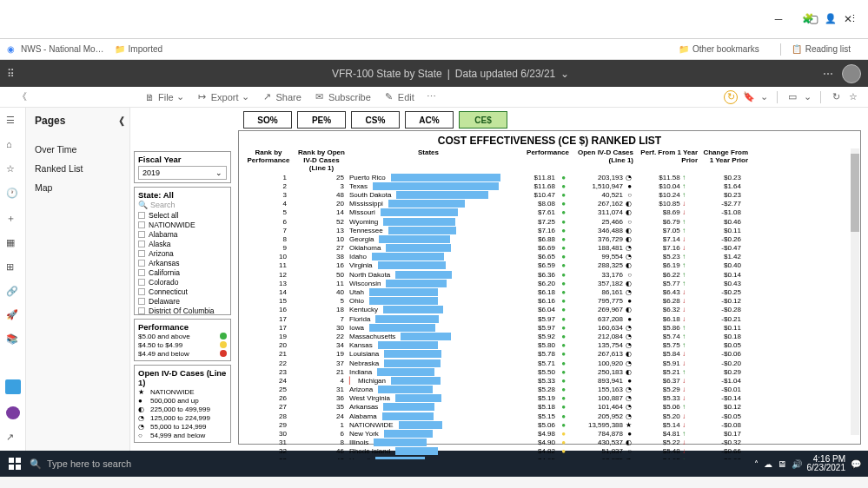 This screenshot has height=488, width=868. What do you see at coordinates (182, 173) in the screenshot?
I see `fy-dropdown: 2019 ⌄` at bounding box center [182, 173].